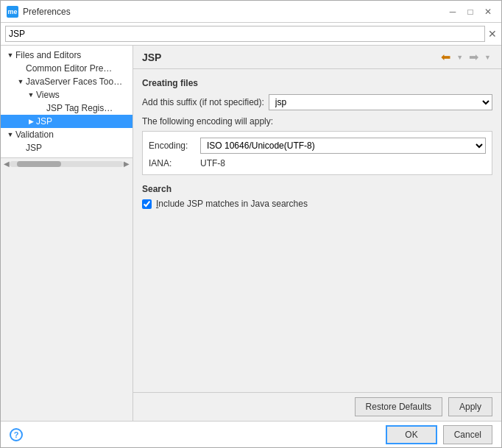 This screenshot has width=502, height=448. I want to click on sidebar-item-jsp: ▶ JSP, so click(66, 121).